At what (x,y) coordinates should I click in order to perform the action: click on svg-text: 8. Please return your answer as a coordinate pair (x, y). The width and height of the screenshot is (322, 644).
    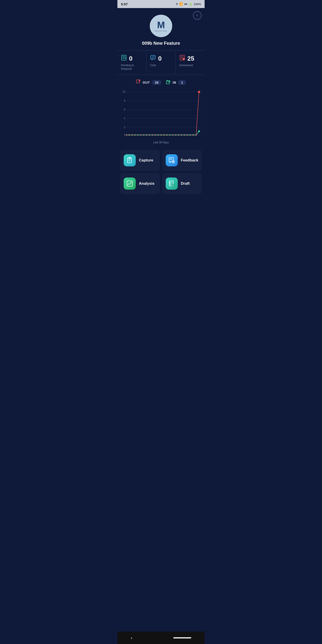
    Looking at the image, I should click on (124, 101).